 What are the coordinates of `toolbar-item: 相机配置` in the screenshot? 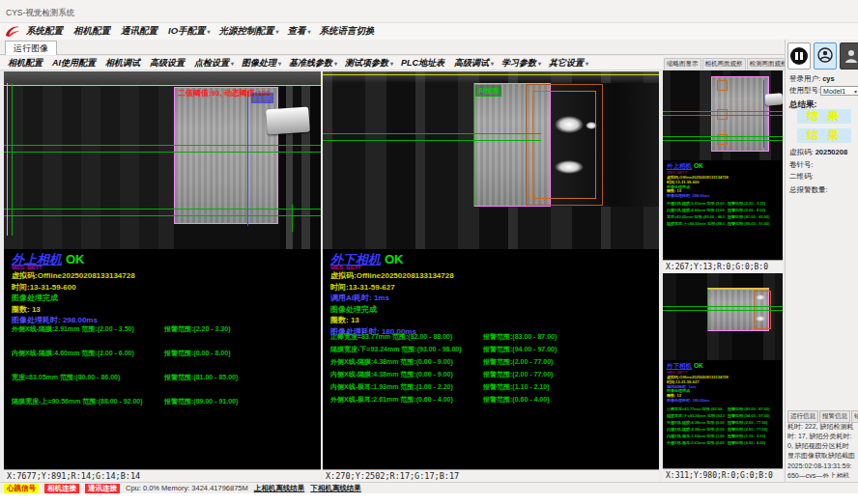 It's located at (26, 64).